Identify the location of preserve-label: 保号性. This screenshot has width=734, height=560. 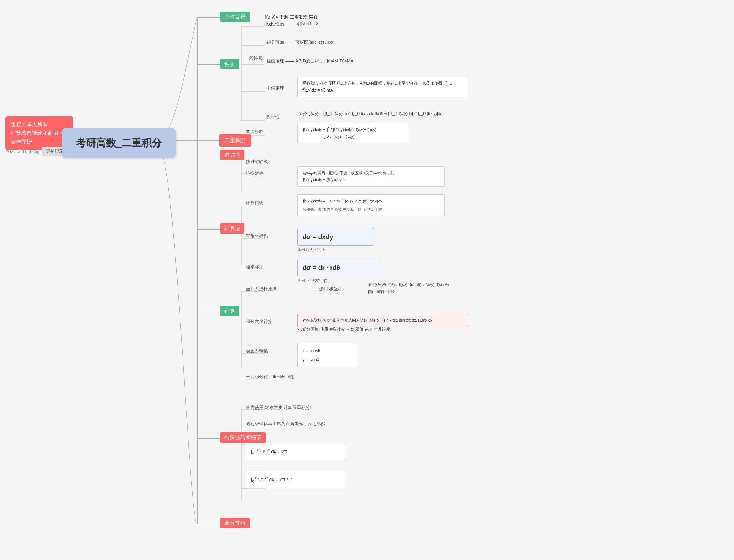
(273, 117).